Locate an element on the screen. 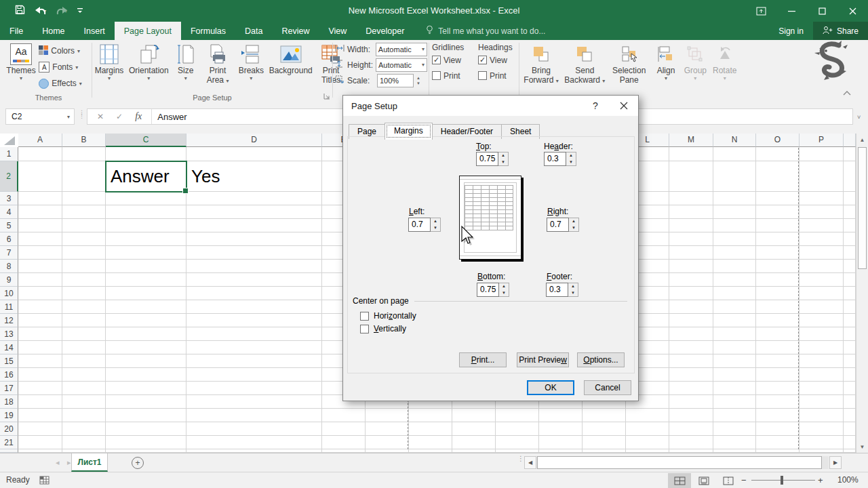  column-header: C is located at coordinates (146, 140).